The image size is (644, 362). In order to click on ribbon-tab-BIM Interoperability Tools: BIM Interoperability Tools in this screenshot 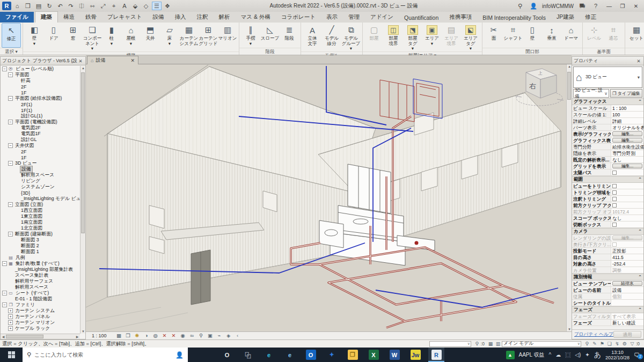, I will do `click(514, 18)`.